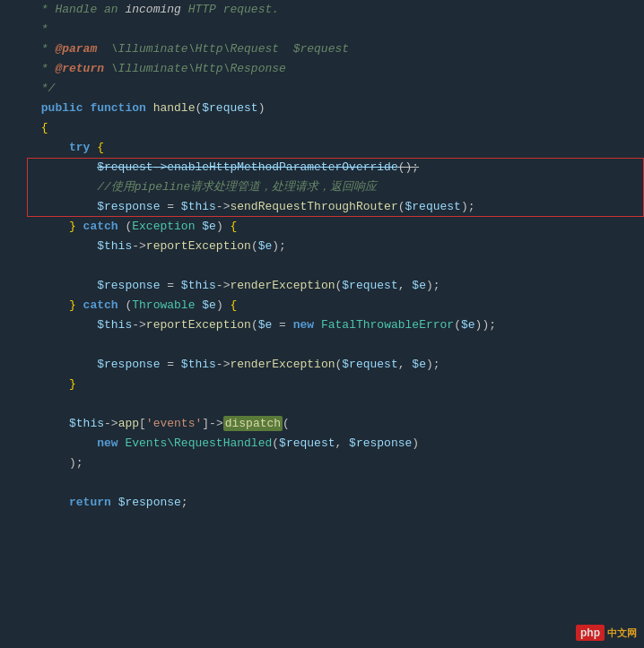 The height and width of the screenshot is (648, 644). What do you see at coordinates (335, 89) in the screenshot?
I see `line-content-5: */` at bounding box center [335, 89].